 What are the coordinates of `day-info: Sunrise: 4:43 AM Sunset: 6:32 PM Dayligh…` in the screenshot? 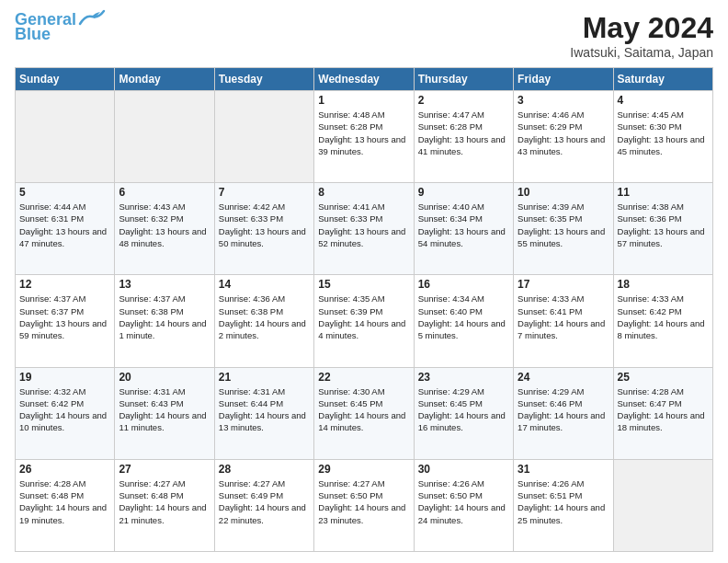 It's located at (164, 224).